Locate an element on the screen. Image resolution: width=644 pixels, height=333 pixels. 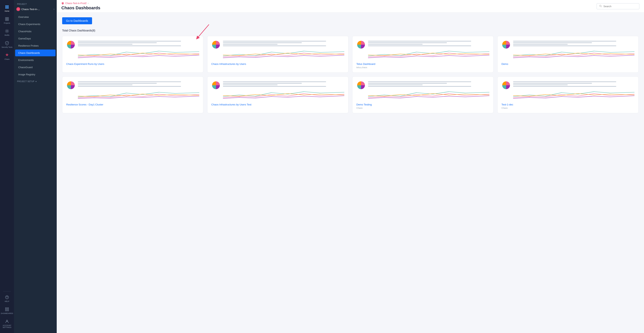
chaos-icon is located at coordinates (7, 55).